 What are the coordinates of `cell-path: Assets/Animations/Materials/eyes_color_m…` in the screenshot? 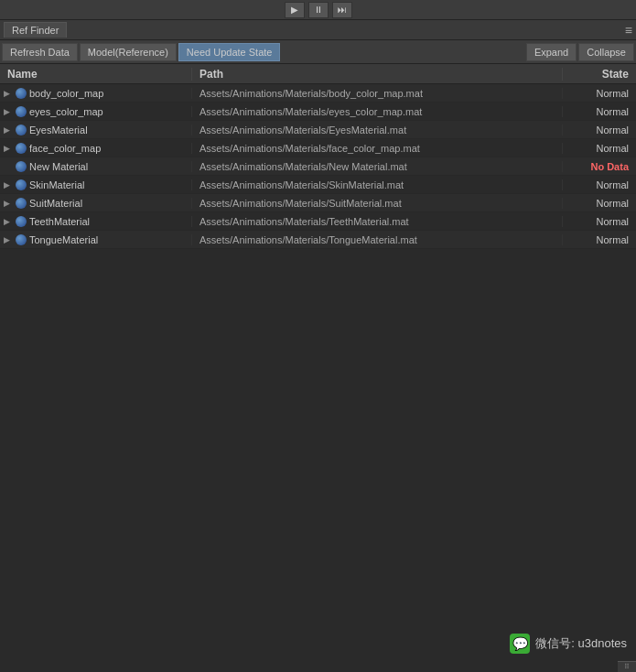 It's located at (377, 112).